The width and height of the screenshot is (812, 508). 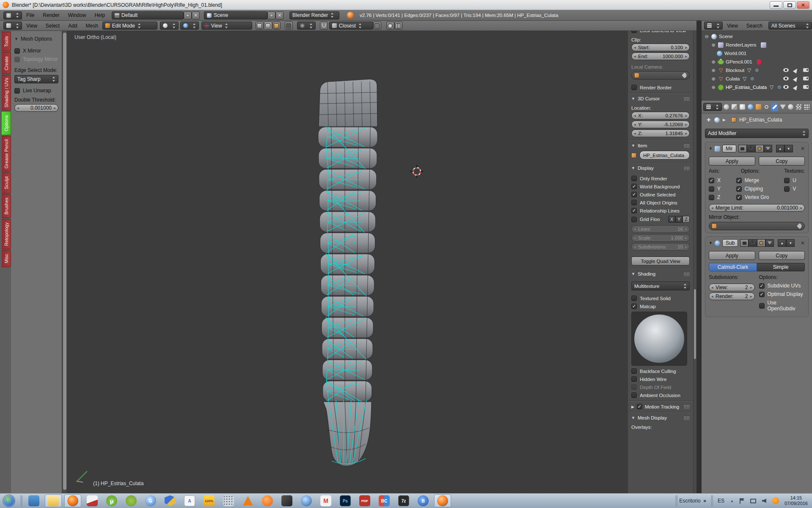 I want to click on matcap-preview, so click(x=659, y=339).